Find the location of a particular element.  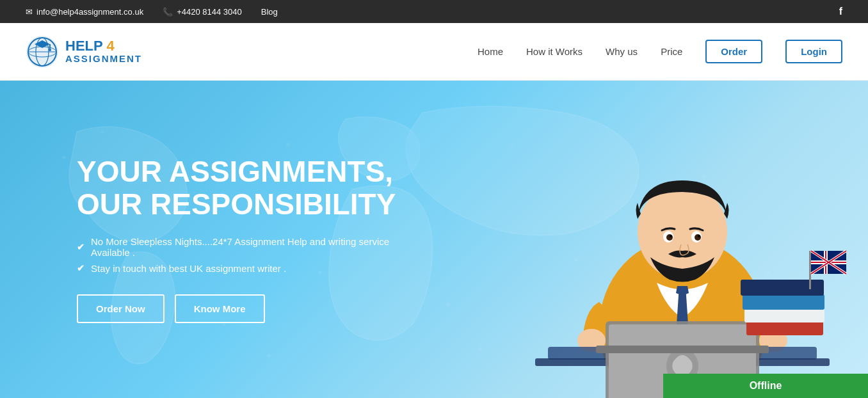

email-text: info@help4assignment.co.uk is located at coordinates (90, 12).